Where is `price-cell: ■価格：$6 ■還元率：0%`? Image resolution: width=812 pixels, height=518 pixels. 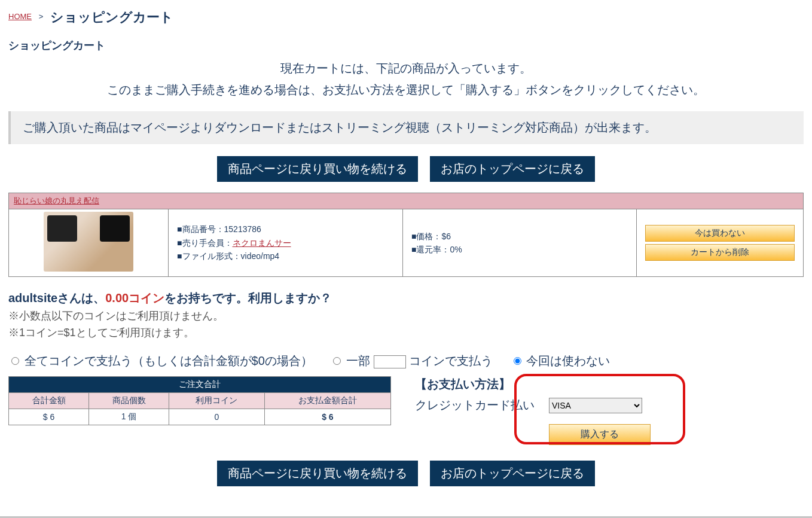
price-cell: ■価格：$6 ■還元率：0% is located at coordinates (520, 243).